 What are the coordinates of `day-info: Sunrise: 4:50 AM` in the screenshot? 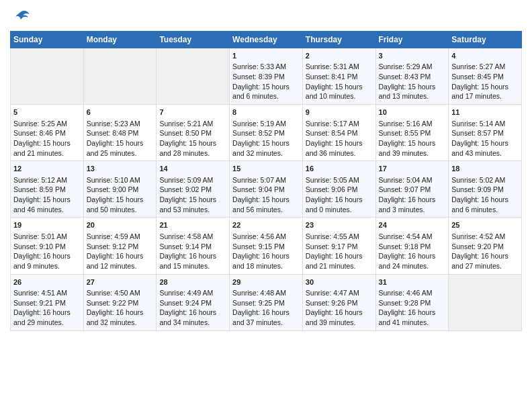 It's located at (120, 293).